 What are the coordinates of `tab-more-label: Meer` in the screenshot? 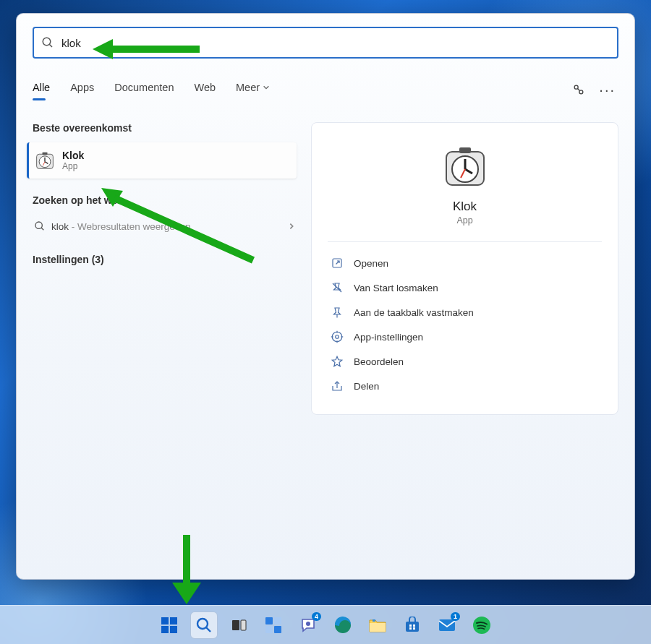 It's located at (247, 87).